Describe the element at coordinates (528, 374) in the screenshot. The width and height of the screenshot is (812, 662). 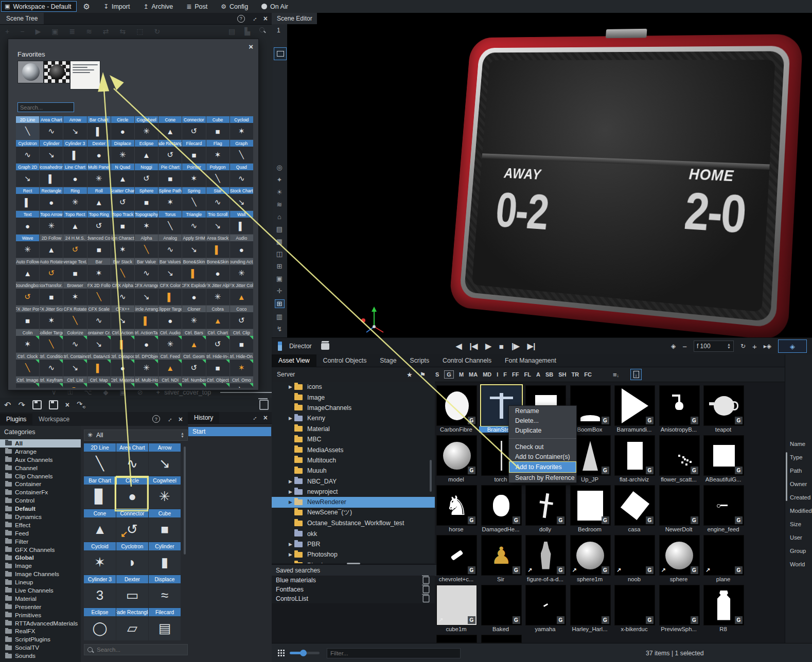
I see `letter-filter-fl: FL` at that location.